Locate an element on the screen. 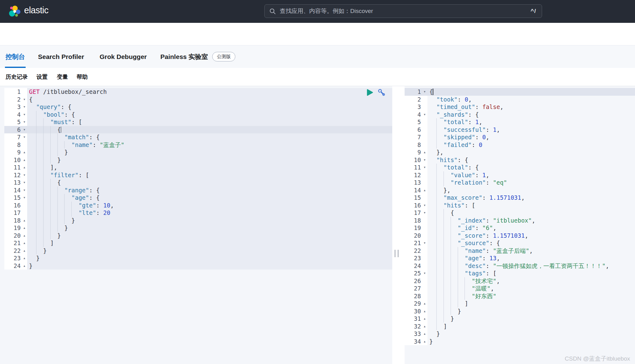 The width and height of the screenshot is (635, 364). send-request-play-button is located at coordinates (370, 93).